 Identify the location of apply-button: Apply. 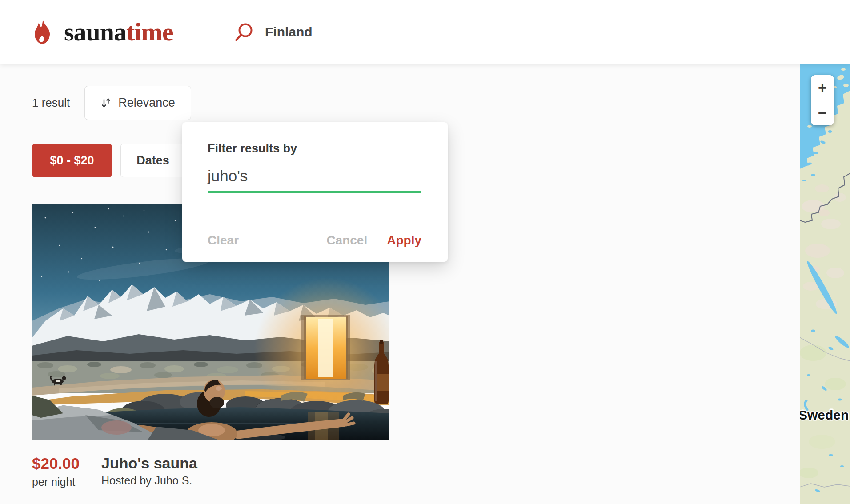
(404, 240).